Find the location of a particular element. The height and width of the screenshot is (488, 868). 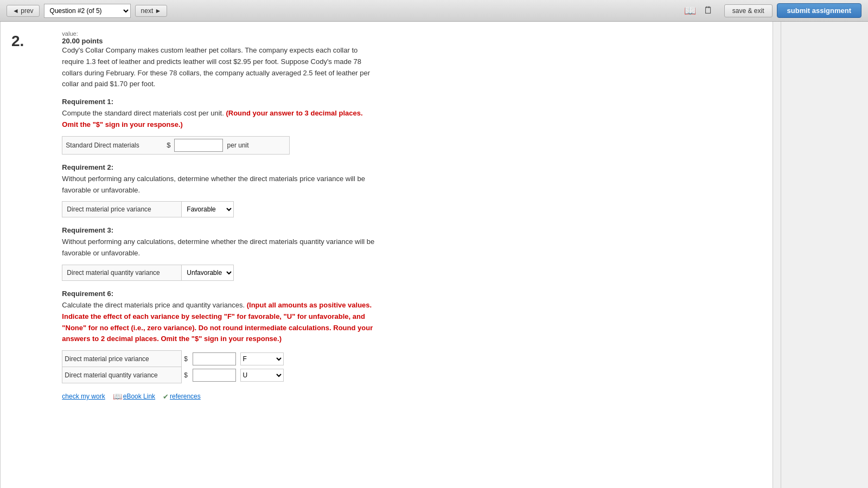

references-link: references is located at coordinates (186, 396).